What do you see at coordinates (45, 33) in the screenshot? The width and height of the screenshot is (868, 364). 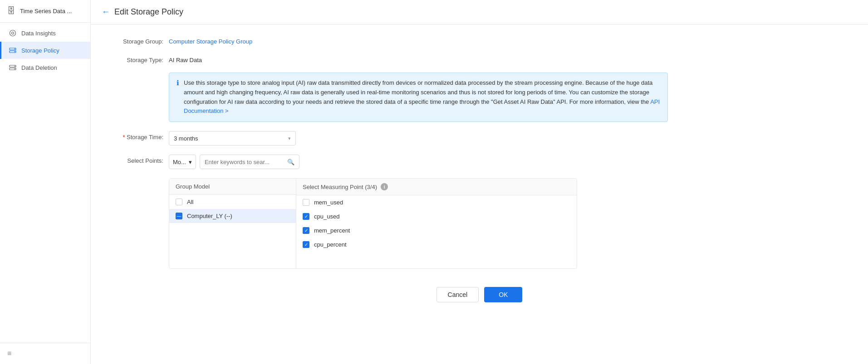 I see `sidebar-item-data-insights: Data Insights` at bounding box center [45, 33].